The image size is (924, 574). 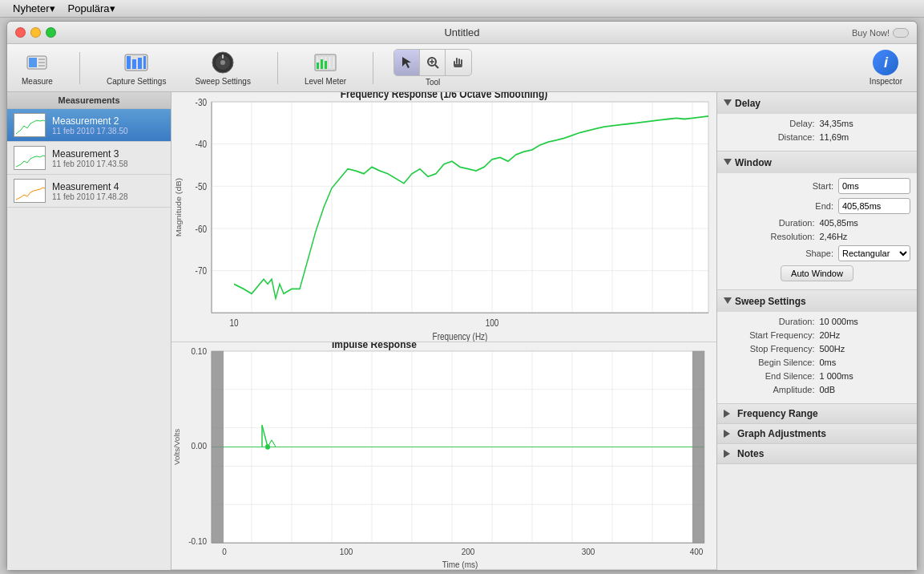 I want to click on buy-now: Buy Now!, so click(x=880, y=33).